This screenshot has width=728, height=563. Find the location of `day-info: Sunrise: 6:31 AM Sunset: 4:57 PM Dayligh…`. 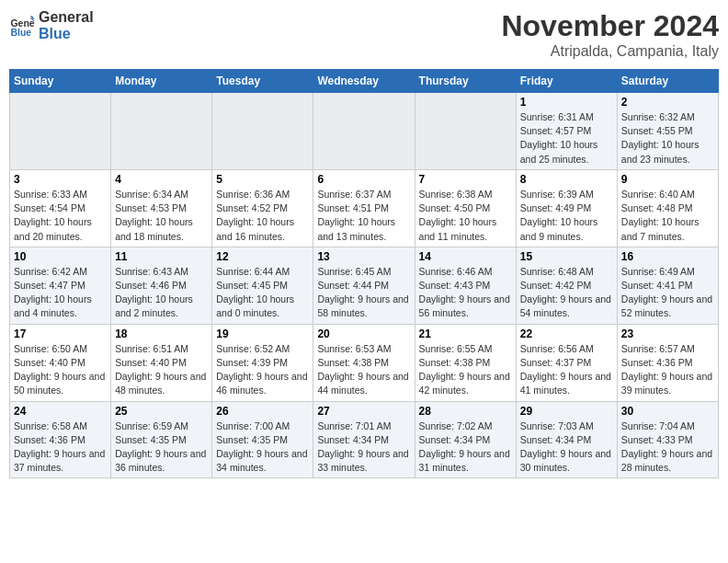

day-info: Sunrise: 6:31 AM Sunset: 4:57 PM Dayligh… is located at coordinates (566, 138).